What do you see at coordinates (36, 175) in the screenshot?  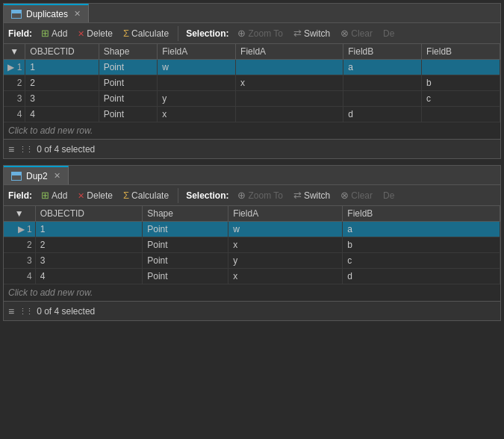 I see `tab-dup2: Dup2 ✕` at bounding box center [36, 175].